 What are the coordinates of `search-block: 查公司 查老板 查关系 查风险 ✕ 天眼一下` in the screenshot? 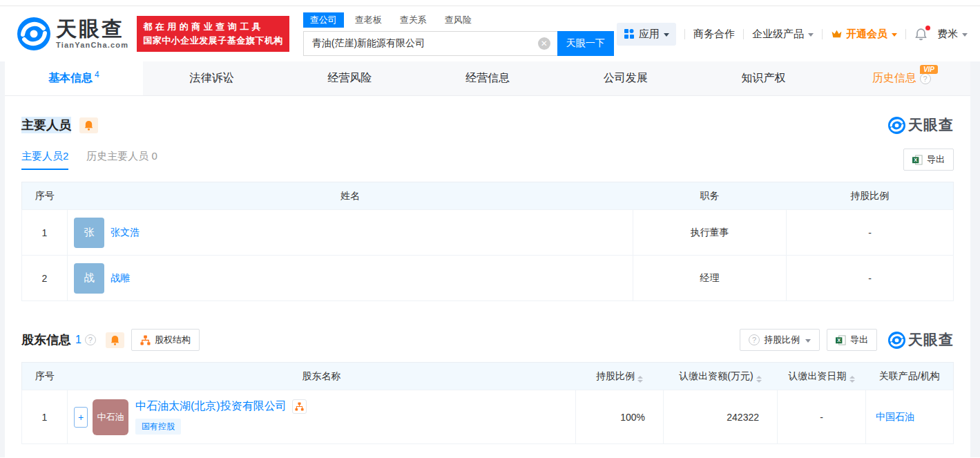 It's located at (459, 35).